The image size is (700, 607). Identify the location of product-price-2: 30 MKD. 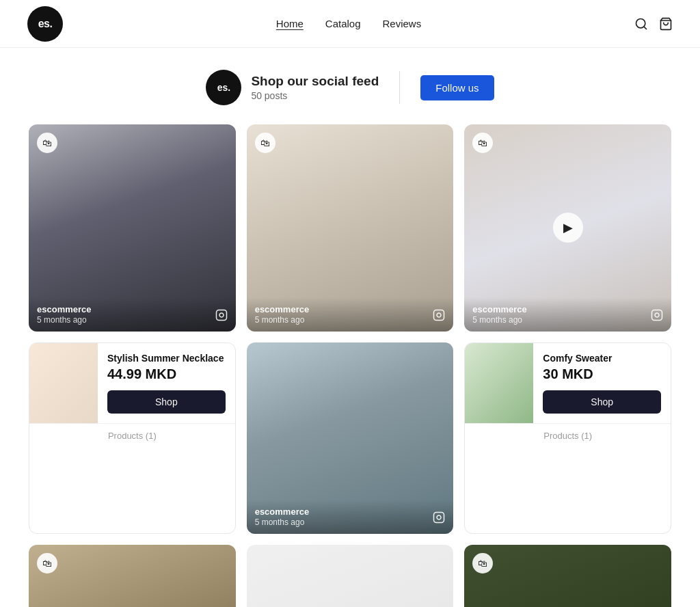
(602, 375).